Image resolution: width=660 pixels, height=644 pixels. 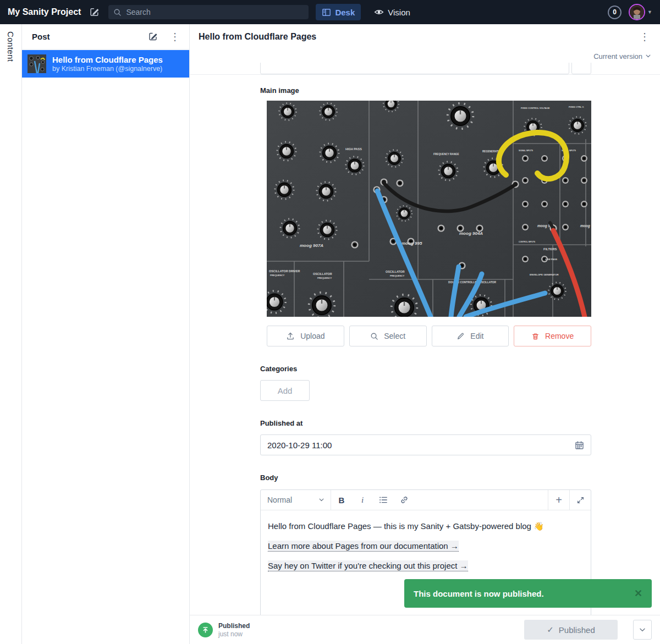 What do you see at coordinates (234, 626) in the screenshot?
I see `publish-status-title: Published` at bounding box center [234, 626].